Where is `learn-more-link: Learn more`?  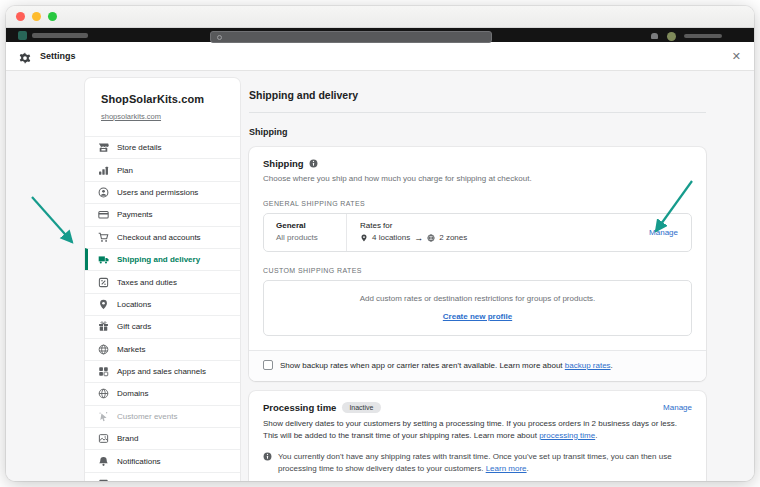
learn-more-link: Learn more is located at coordinates (506, 468).